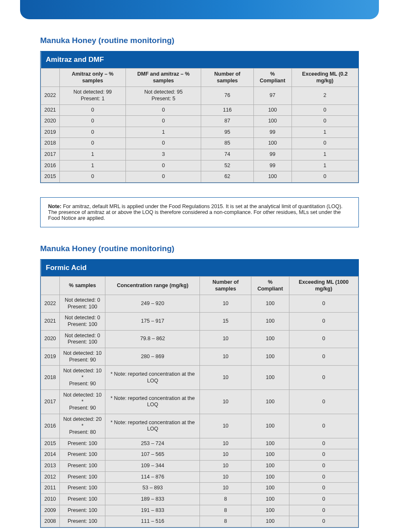  Describe the element at coordinates (226, 321) in the screenshot. I see `table-cell: 15` at that location.